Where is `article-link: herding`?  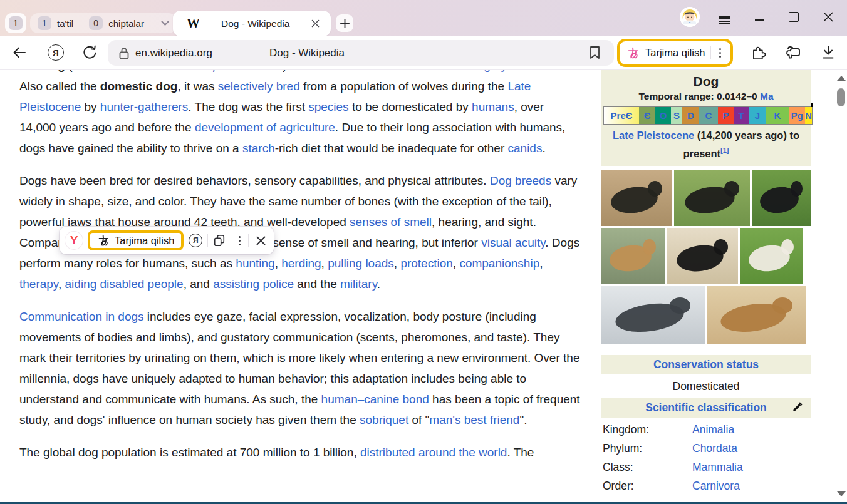
article-link: herding is located at coordinates (301, 263).